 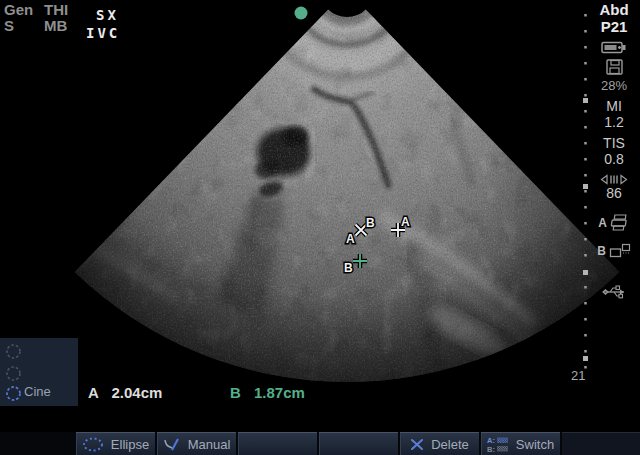 What do you see at coordinates (601, 444) in the screenshot?
I see `toolbar-filler` at bounding box center [601, 444].